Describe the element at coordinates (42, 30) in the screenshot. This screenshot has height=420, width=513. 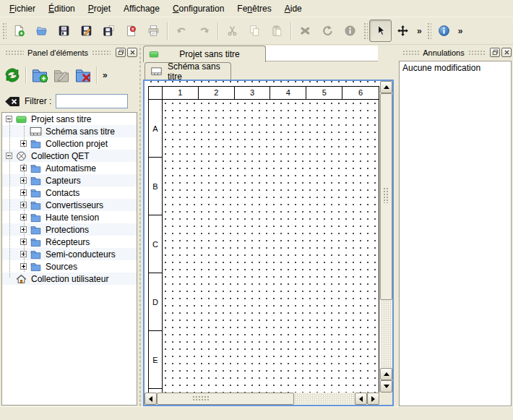
I see `open-project-button` at that location.